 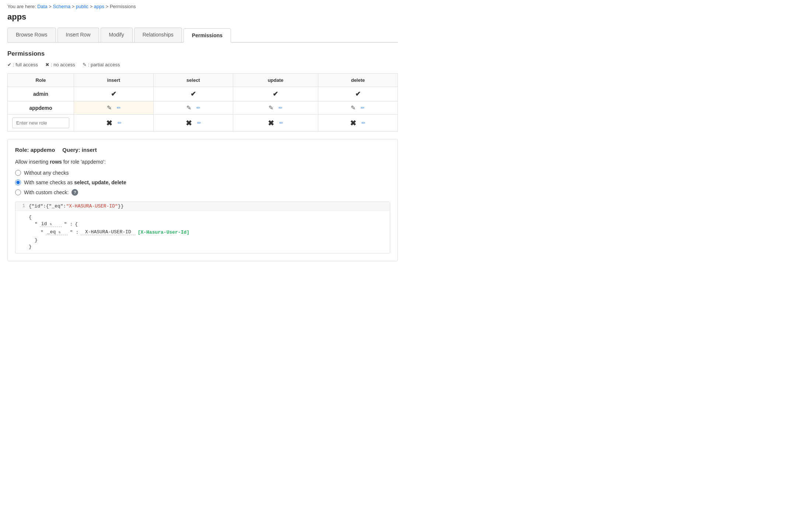 What do you see at coordinates (18, 173) in the screenshot?
I see `radio-no-checks` at bounding box center [18, 173].